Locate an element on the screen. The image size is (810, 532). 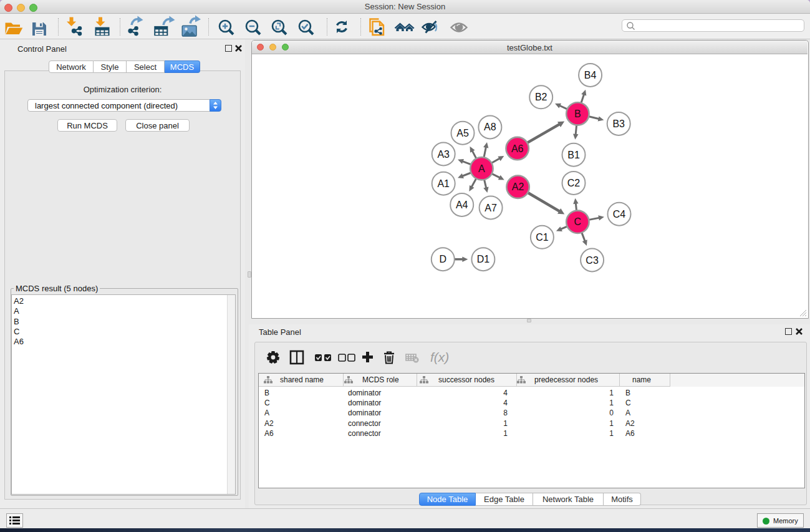
svg-text: A3 is located at coordinates (443, 155).